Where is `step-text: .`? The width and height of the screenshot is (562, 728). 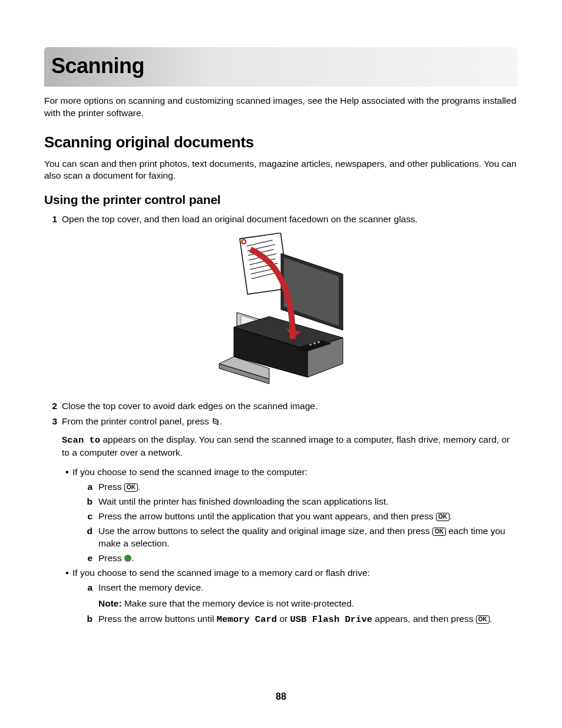
step-text: . is located at coordinates (221, 421).